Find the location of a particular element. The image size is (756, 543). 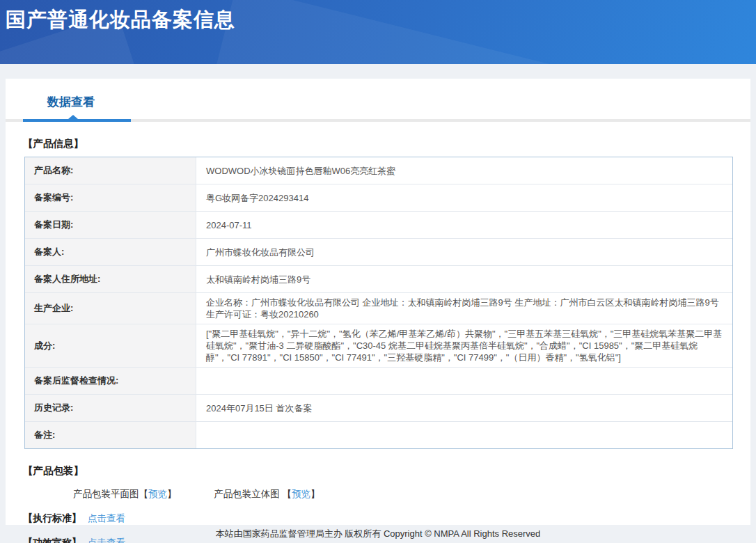

packaging-stereo-label: 产品包装立体图 is located at coordinates (248, 494).